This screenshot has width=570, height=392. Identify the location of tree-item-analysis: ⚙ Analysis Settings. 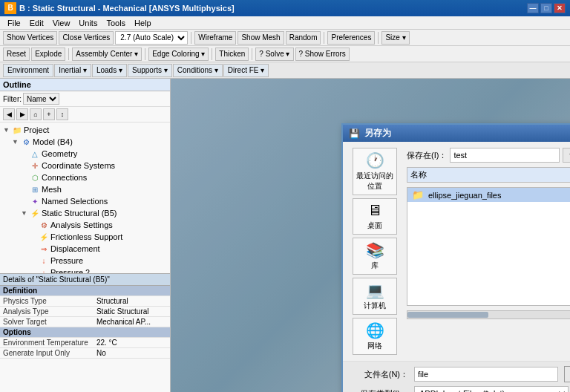
(85, 225).